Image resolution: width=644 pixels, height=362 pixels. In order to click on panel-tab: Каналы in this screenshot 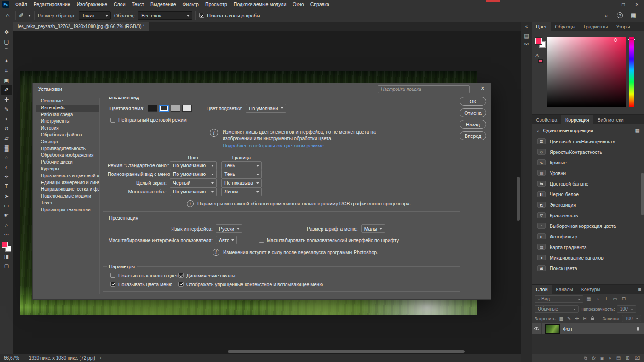, I will do `click(565, 289)`.